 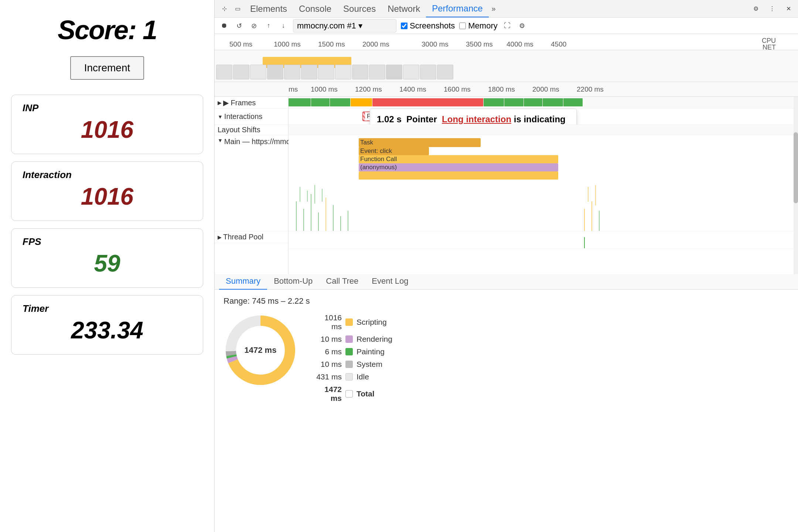 What do you see at coordinates (506, 301) in the screenshot?
I see `range-text: Range: 745 ms – 2.22 s` at bounding box center [506, 301].